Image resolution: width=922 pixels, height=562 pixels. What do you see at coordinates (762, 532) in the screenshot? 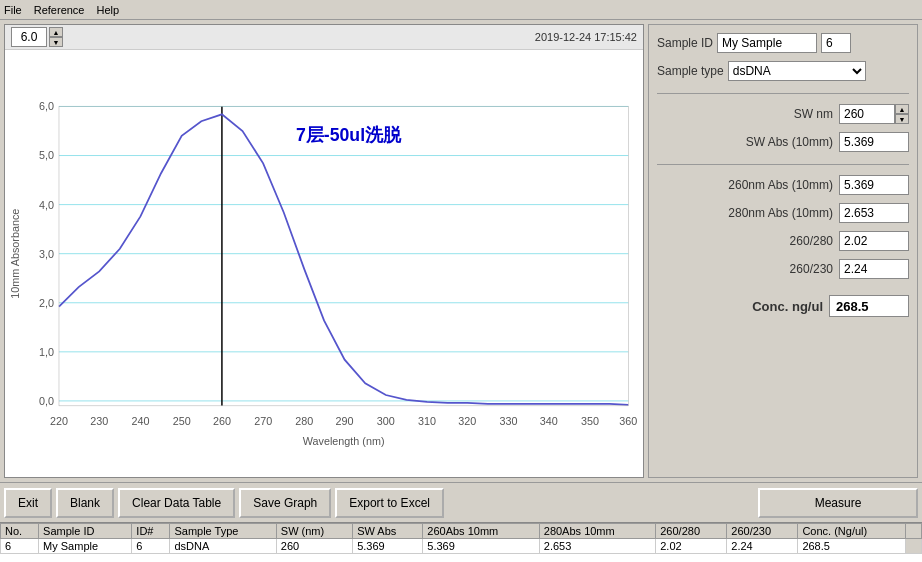
I see `table-header: 260/230` at bounding box center [762, 532].